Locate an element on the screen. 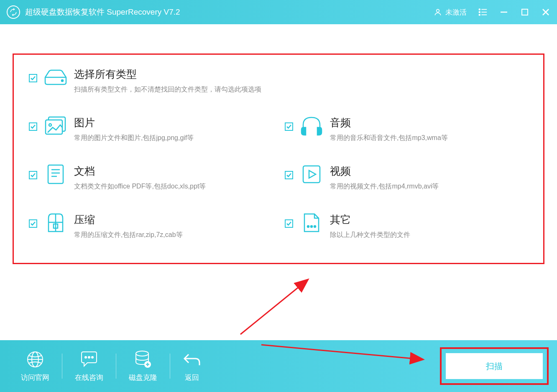  option-desc: 文档类文件如office PDF等,包括doc,xls,ppt等 is located at coordinates (140, 186).